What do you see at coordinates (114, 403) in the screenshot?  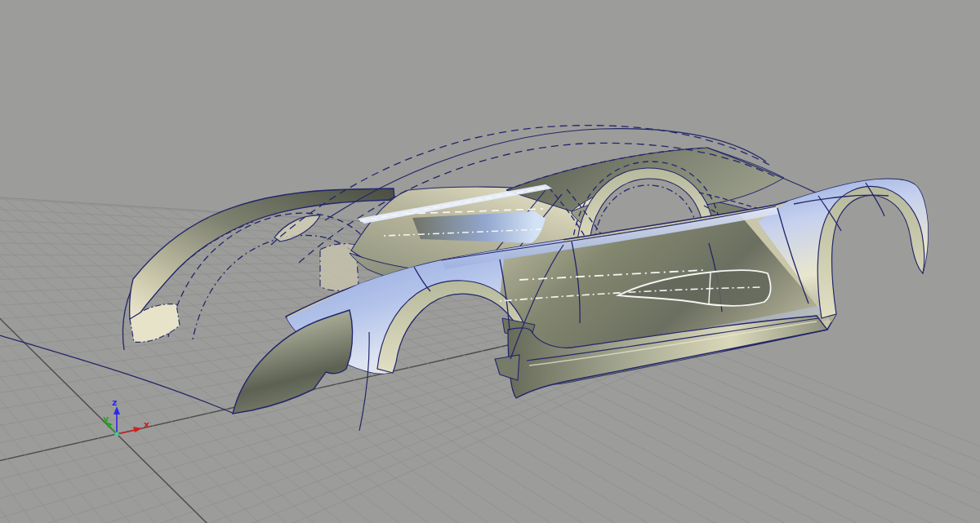 I see `z-axis-label: z` at bounding box center [114, 403].